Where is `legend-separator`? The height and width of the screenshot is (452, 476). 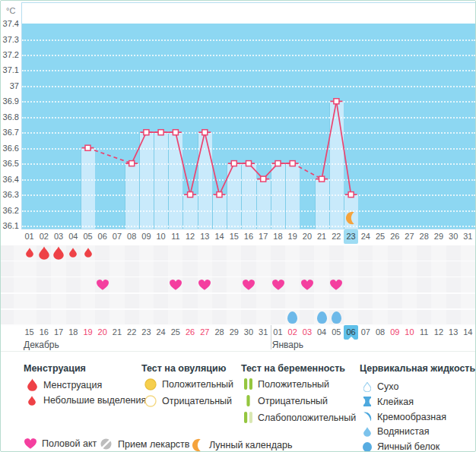 legend-separator is located at coordinates (239, 351).